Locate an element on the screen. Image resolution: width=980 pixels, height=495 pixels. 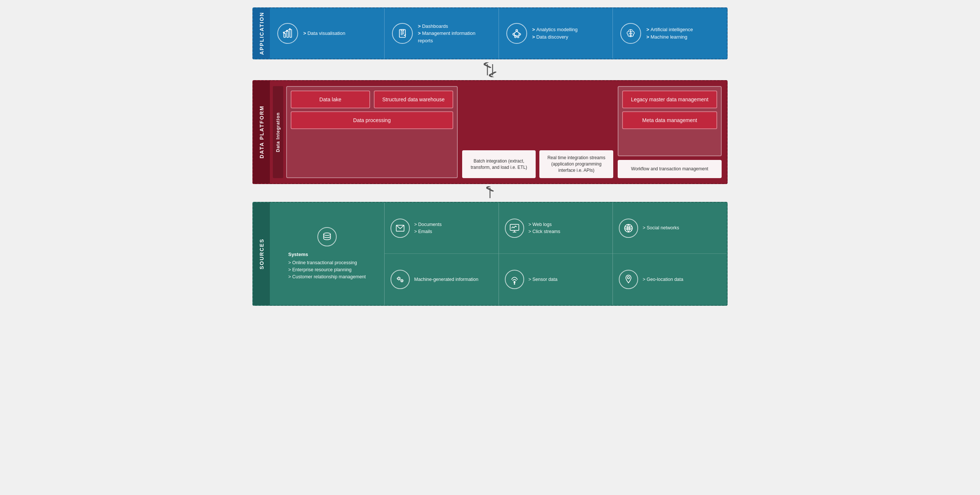
data-platform-label: DATA PLATFORM is located at coordinates (261, 132).